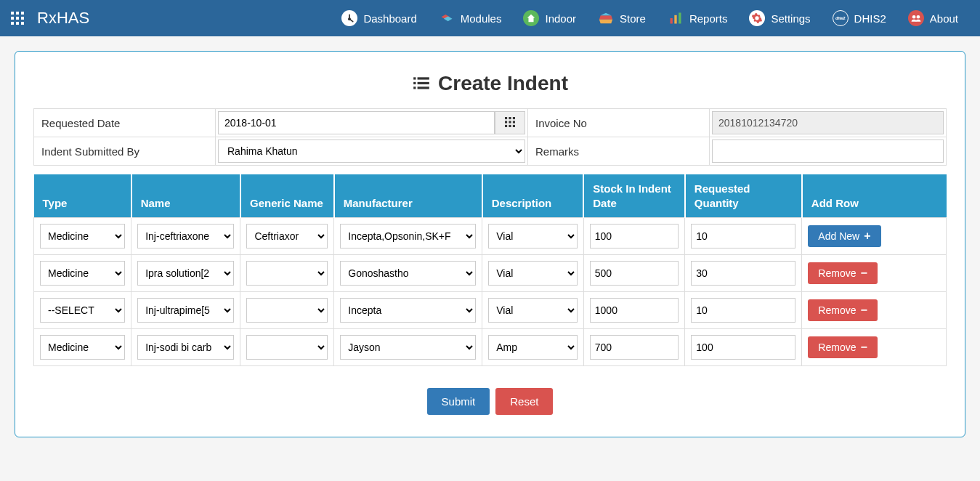 The image size is (980, 481). What do you see at coordinates (408, 310) in the screenshot?
I see `manufacturer-select: Incepta` at bounding box center [408, 310].